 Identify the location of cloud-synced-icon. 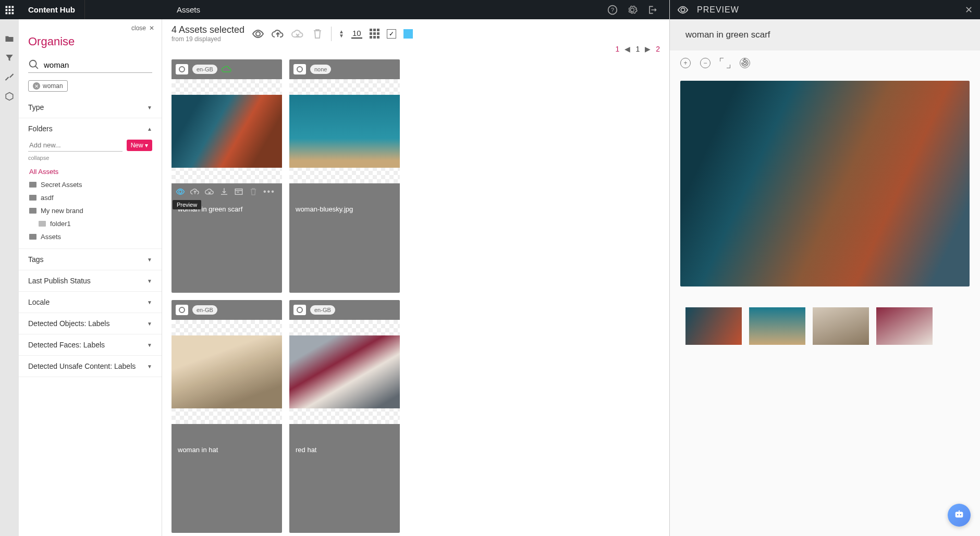
(227, 69).